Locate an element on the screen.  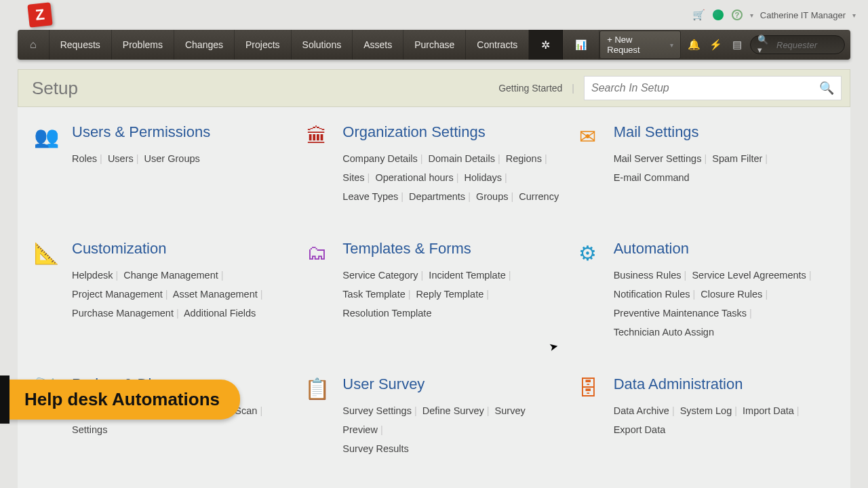
link-pm-tasks: Preventive Maintenance Tasks is located at coordinates (680, 313).